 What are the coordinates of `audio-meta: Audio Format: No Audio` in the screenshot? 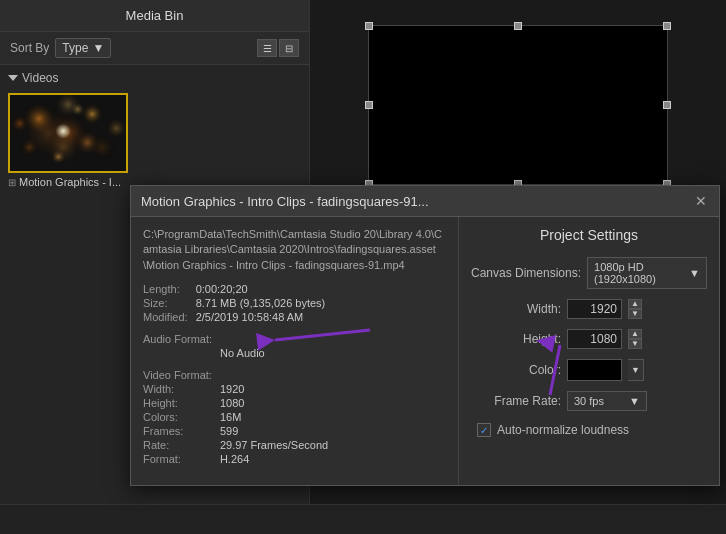 It's located at (294, 346).